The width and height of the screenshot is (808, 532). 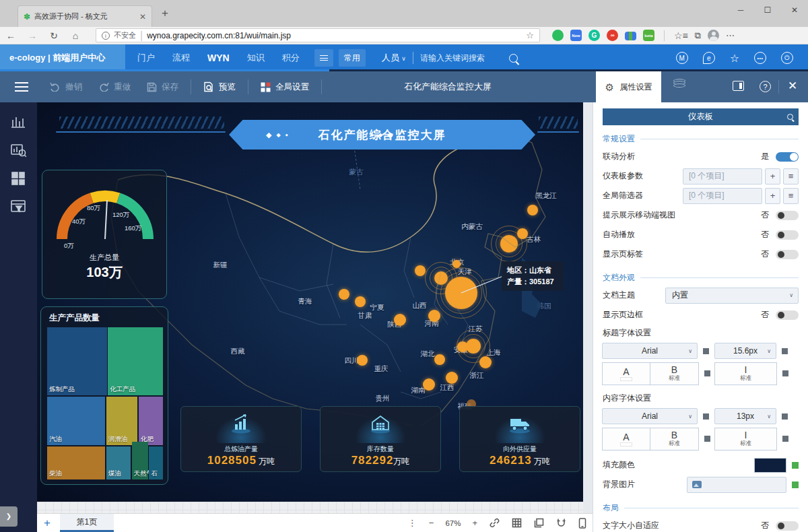 What do you see at coordinates (714, 35) in the screenshot?
I see `profile-avatar` at bounding box center [714, 35].